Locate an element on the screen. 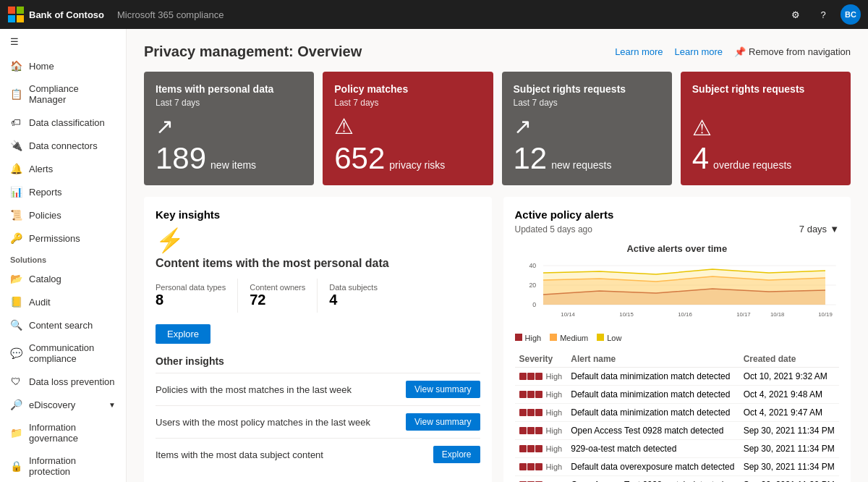 The width and height of the screenshot is (868, 482). data-classification-icon: 🏷 is located at coordinates (16, 122).